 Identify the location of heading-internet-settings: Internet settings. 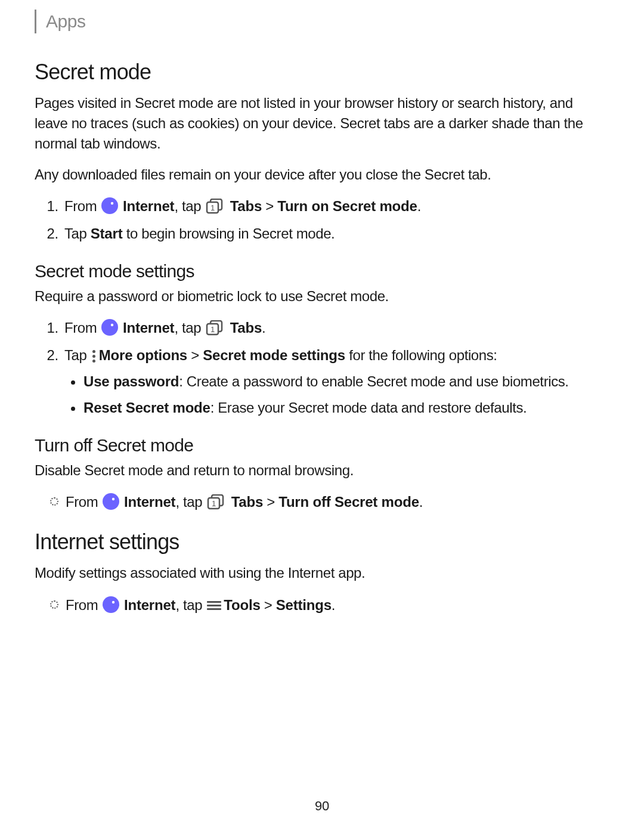
(322, 542).